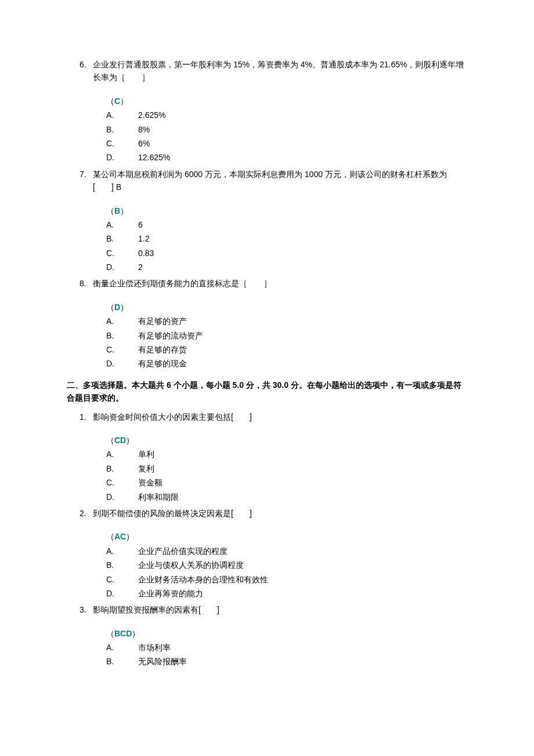  Describe the element at coordinates (303, 565) in the screenshot. I see `option-text: 企业与债权人关系的协调程度` at that location.